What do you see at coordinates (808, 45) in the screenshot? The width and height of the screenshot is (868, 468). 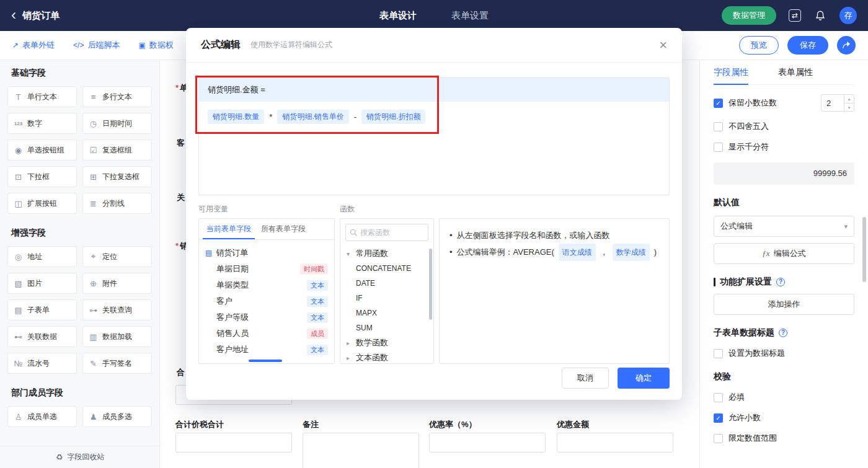 I see `save-button: 保存` at bounding box center [808, 45].